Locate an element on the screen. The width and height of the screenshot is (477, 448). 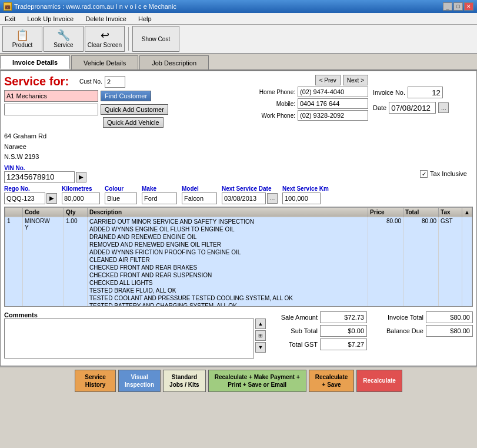
balance-due-label: Balance Due is located at coordinates (400, 331).